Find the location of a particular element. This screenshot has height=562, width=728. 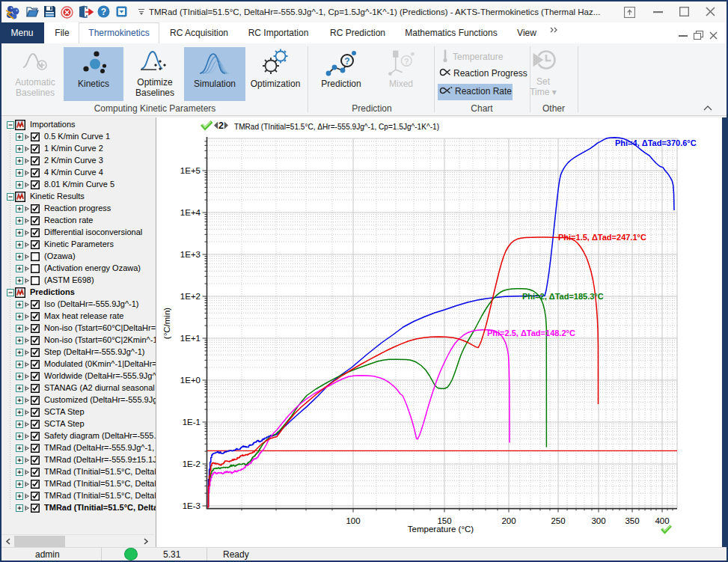

svg-text: 1E+5 is located at coordinates (190, 171).